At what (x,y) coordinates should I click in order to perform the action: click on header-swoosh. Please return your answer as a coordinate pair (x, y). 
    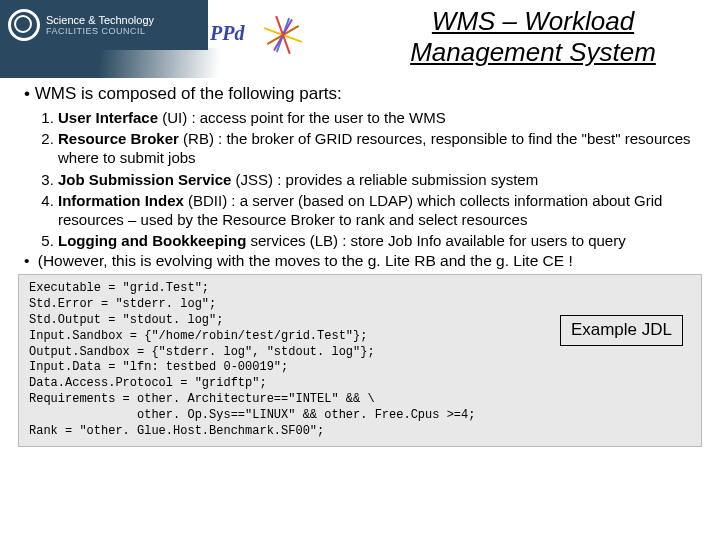
    Looking at the image, I should click on (200, 63).